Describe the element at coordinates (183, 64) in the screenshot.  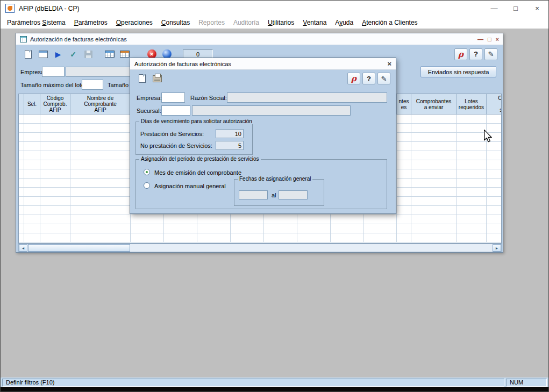
I see `dialog-title: Autorización de facturas electrónicas` at that location.